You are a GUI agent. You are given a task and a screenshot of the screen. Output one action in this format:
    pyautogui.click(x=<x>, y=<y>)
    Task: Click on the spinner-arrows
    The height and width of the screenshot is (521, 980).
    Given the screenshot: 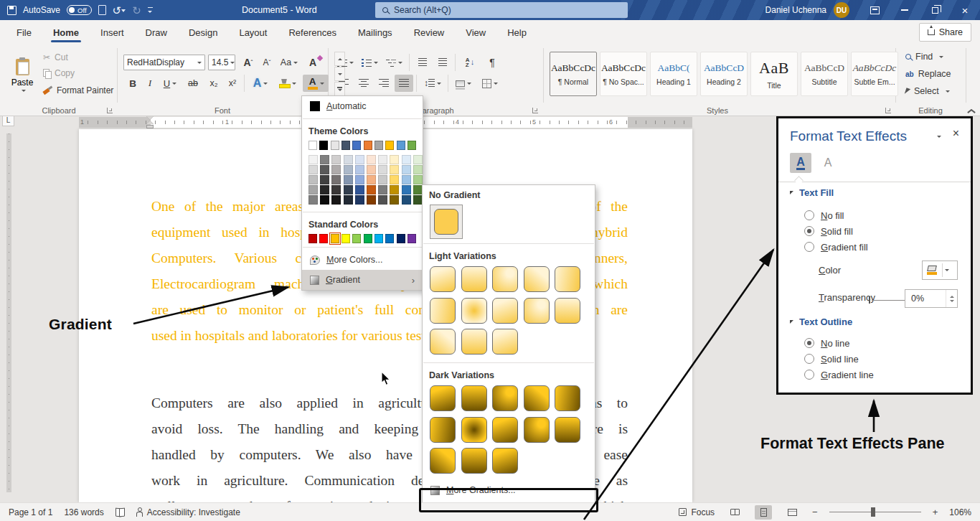 What is the action you would take?
    pyautogui.click(x=951, y=299)
    